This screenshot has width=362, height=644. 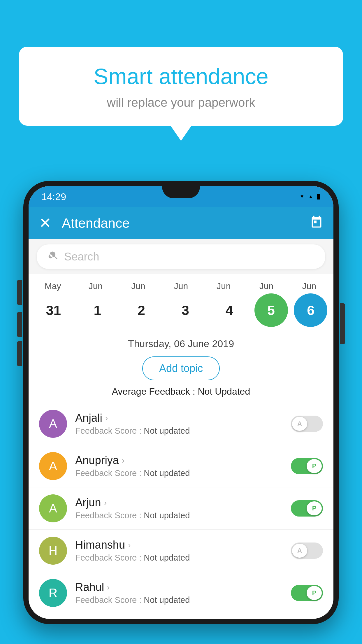 I want to click on student-name: Rahul ›, so click(x=179, y=587).